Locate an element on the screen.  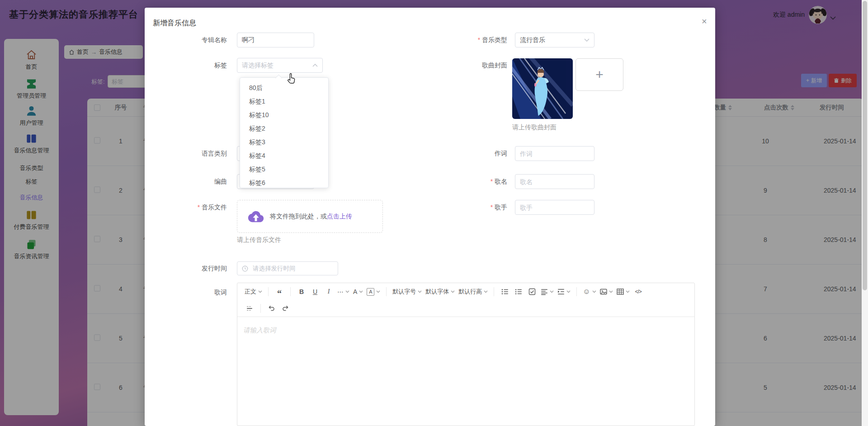
editor-toolbar-row-1: 正文 “ B U I ⋯ A A is located at coordinates (466, 292).